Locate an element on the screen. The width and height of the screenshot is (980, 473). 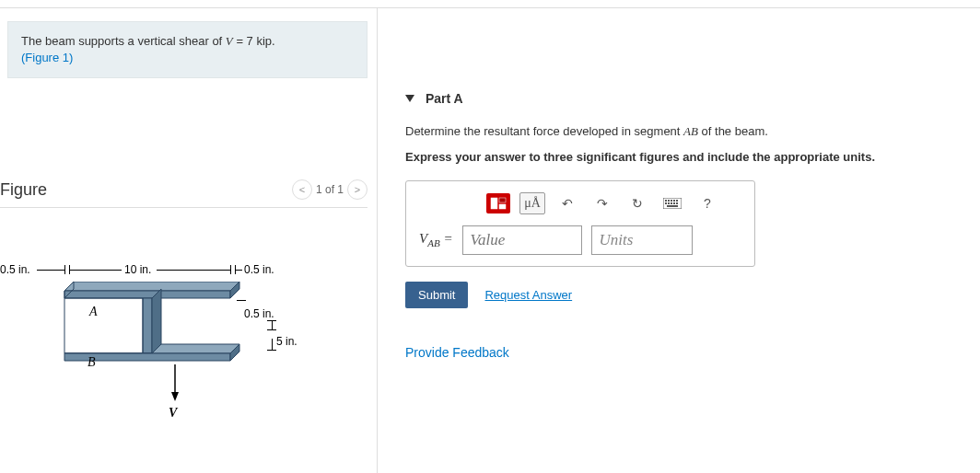
ibeam-svg is located at coordinates (147, 351).